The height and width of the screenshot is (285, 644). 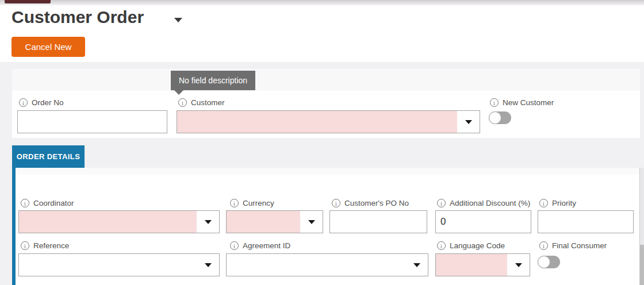 What do you see at coordinates (483, 265) in the screenshot?
I see `language-code-combobox` at bounding box center [483, 265].